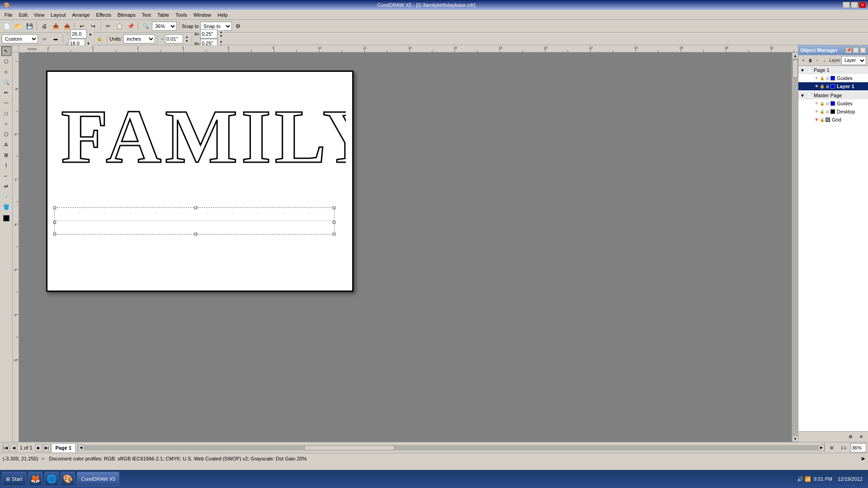 The width and height of the screenshot is (868, 488). Describe the element at coordinates (127, 15) in the screenshot. I see `menu-bitmaps: Bitmaps` at that location.